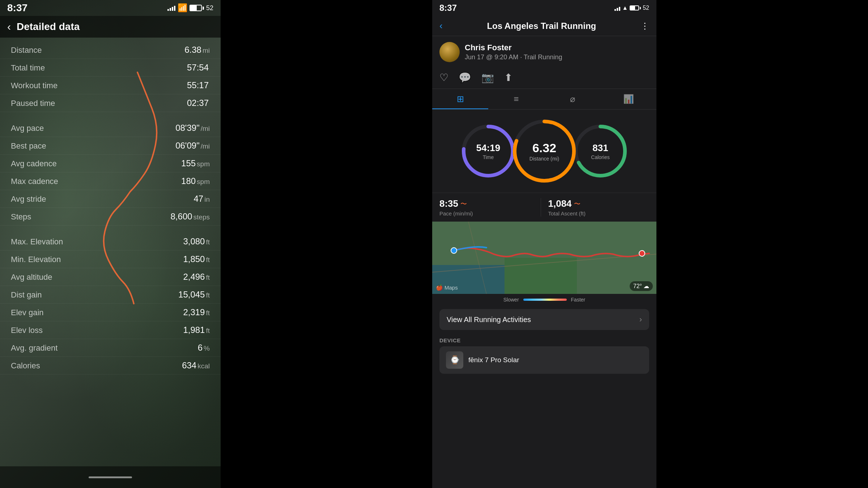 The height and width of the screenshot is (488, 868). Describe the element at coordinates (488, 151) in the screenshot. I see `time-circle-content: 54:19 Time` at that location.